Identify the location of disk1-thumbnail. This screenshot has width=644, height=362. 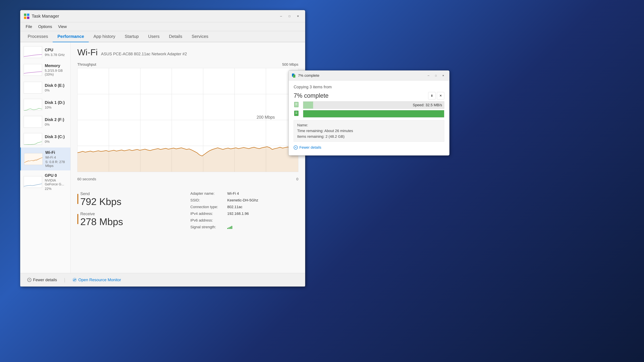
(33, 105).